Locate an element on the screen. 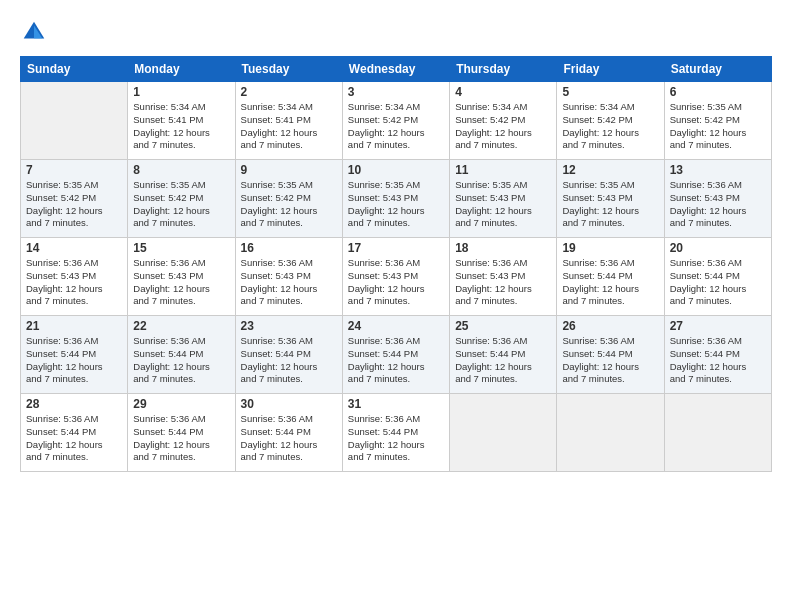 The height and width of the screenshot is (612, 792). calendar-cell: 24Sunrise: 5:36 AM Sunset: 5:44 PM Dayli… is located at coordinates (396, 355).